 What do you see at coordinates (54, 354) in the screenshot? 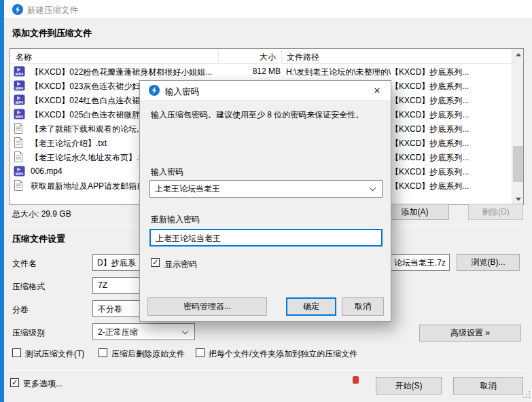
I see `test-archive-label: 测试压缩文件(T)` at bounding box center [54, 354].